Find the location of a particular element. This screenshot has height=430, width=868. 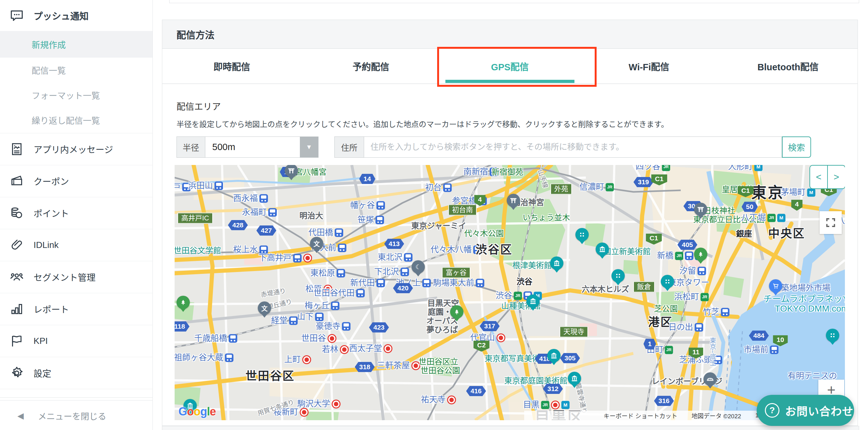

tab-immediate: 即時配信 is located at coordinates (232, 66).